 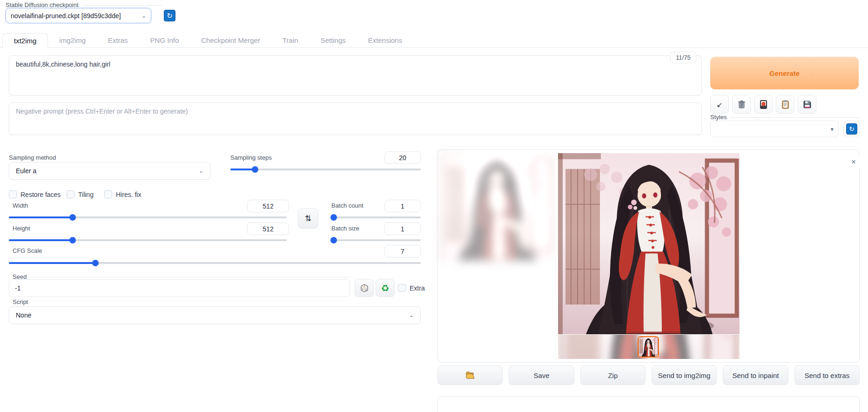 What do you see at coordinates (128, 195) in the screenshot?
I see `hires-fix-label: Hires. fix` at bounding box center [128, 195].